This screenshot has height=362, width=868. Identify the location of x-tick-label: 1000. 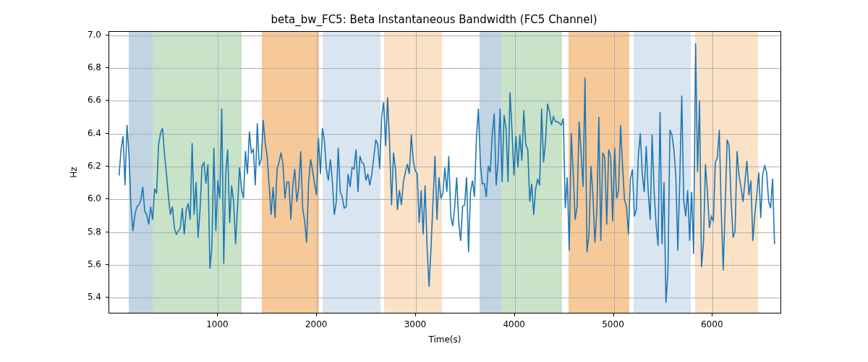
(217, 324).